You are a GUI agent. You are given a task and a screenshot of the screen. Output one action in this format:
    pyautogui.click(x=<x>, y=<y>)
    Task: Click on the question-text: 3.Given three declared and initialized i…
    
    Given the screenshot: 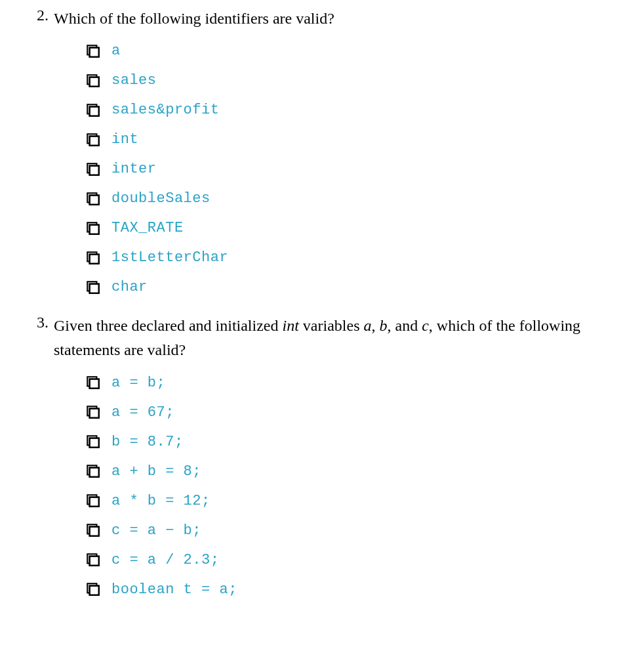 What is the action you would take?
    pyautogui.click(x=329, y=338)
    